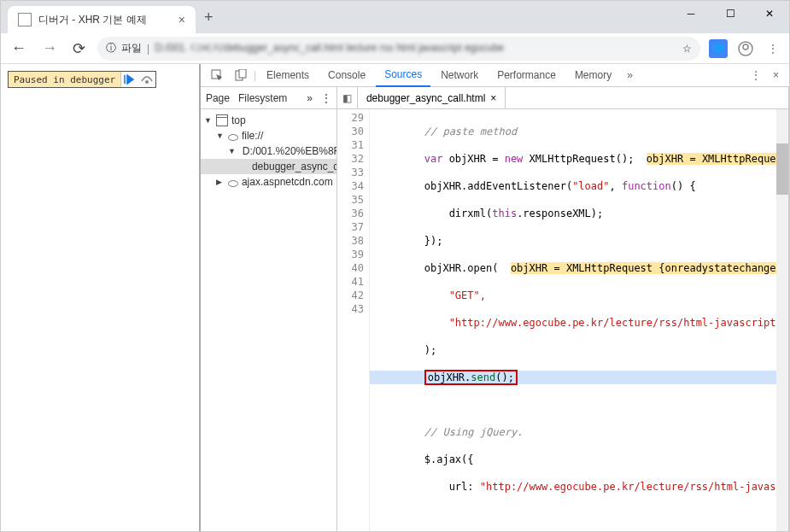 This screenshot has height=532, width=790. What do you see at coordinates (773, 49) in the screenshot?
I see `menu-icon: ⋮` at bounding box center [773, 49].